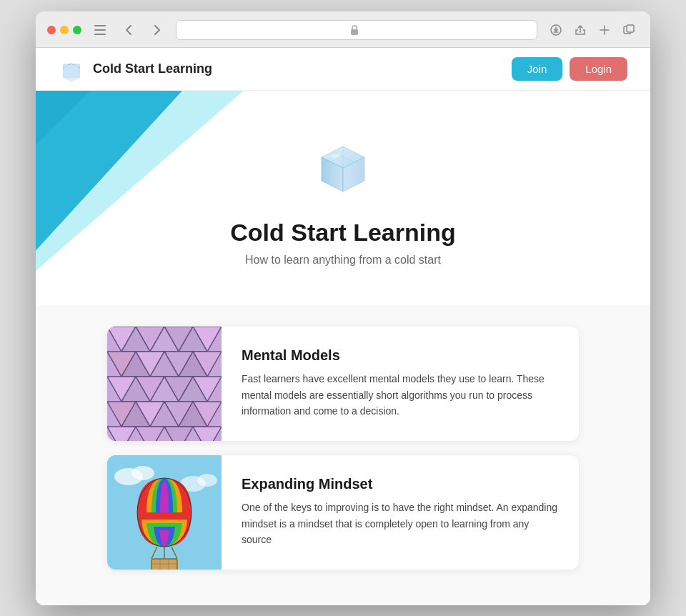  What do you see at coordinates (537, 69) in the screenshot?
I see `join-button: Join` at bounding box center [537, 69].